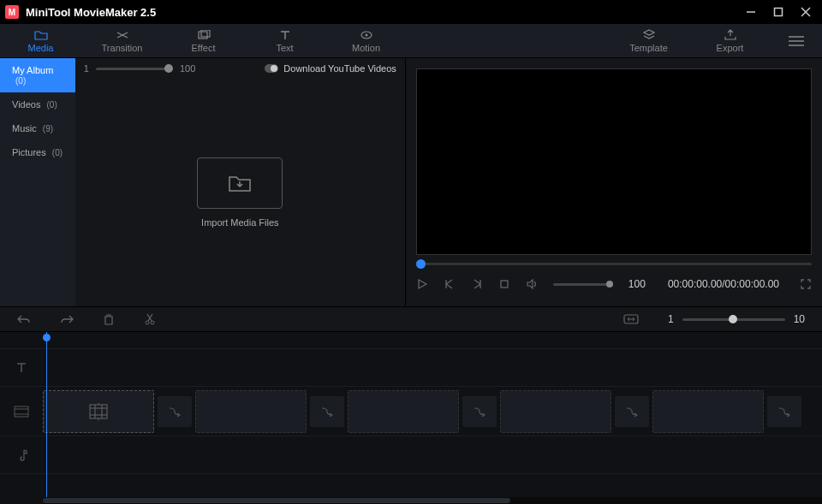 Image resolution: width=822 pixels, height=504 pixels. What do you see at coordinates (730, 41) in the screenshot?
I see `tab-export: Export` at bounding box center [730, 41].